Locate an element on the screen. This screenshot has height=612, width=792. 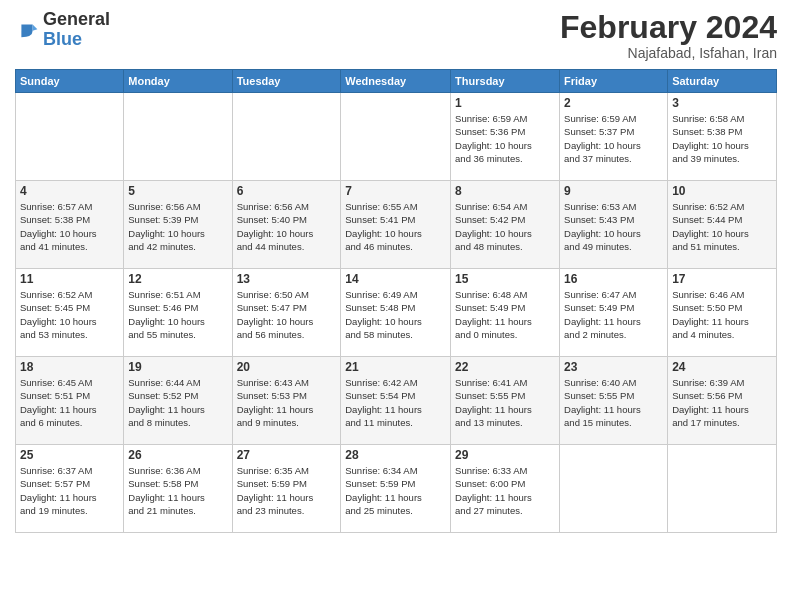
weekday-header: Sunday is located at coordinates (70, 82).